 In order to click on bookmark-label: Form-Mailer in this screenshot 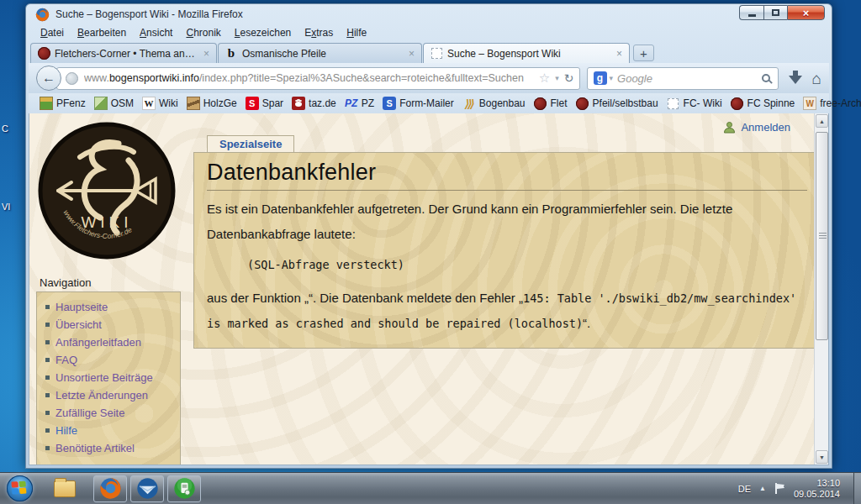, I will do `click(427, 103)`.